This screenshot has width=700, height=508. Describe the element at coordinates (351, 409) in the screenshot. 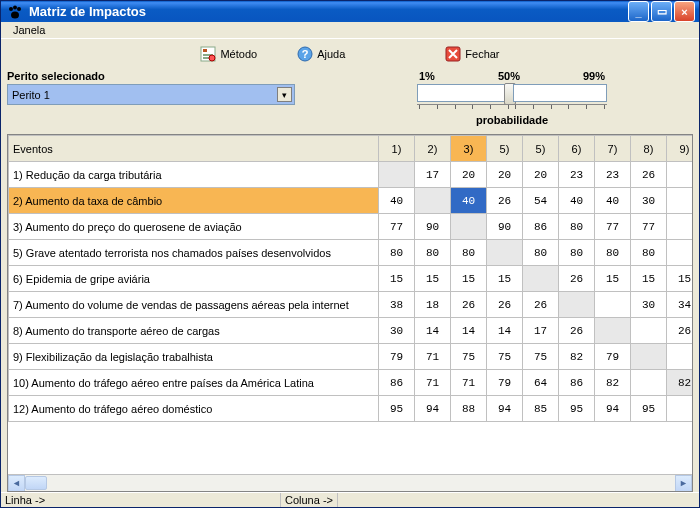

I see `table-row: 12) Aumento do tráfego aéreo doméstico95…` at that location.